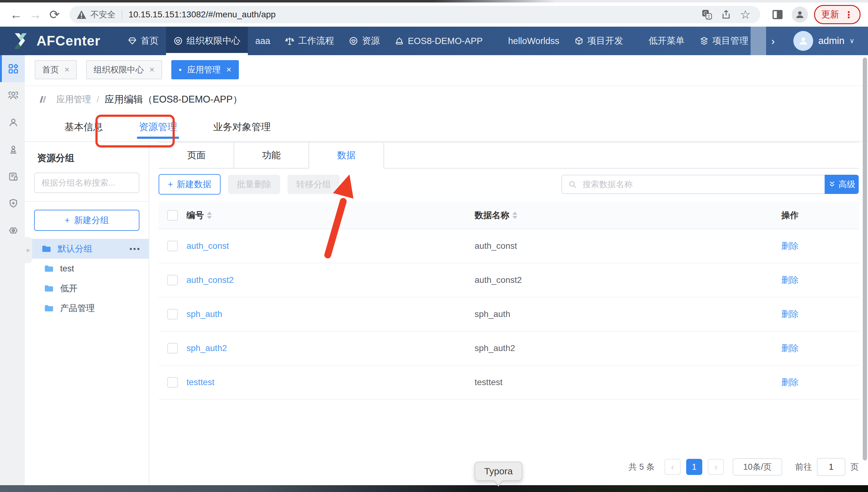  What do you see at coordinates (263, 41) in the screenshot?
I see `nav-item-aaa: aaa` at bounding box center [263, 41].